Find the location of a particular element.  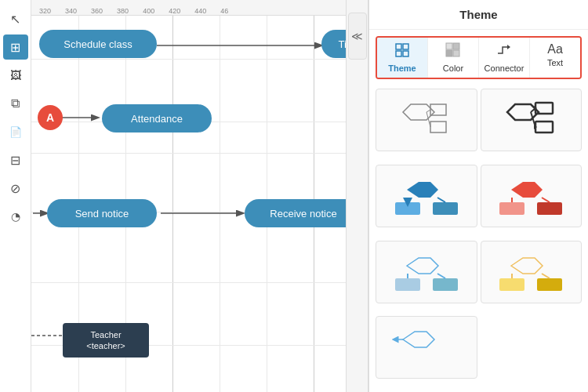

theme-option-blue is located at coordinates (426, 196).